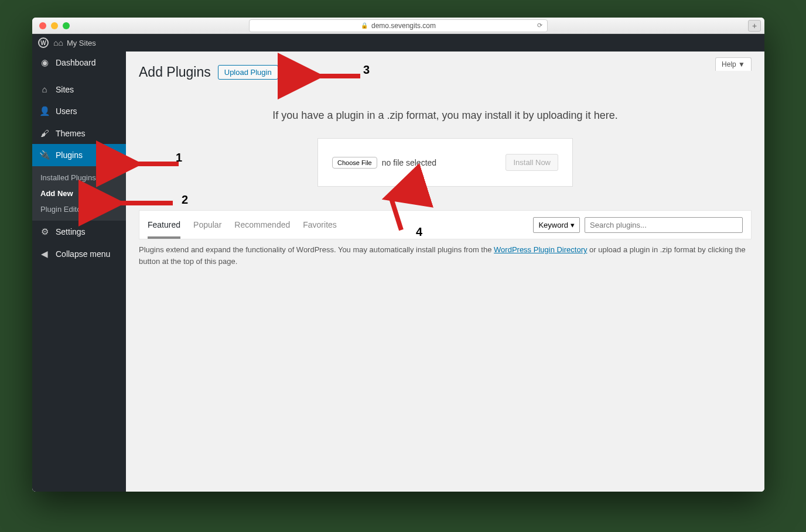  I want to click on search-plugins-input, so click(664, 225).